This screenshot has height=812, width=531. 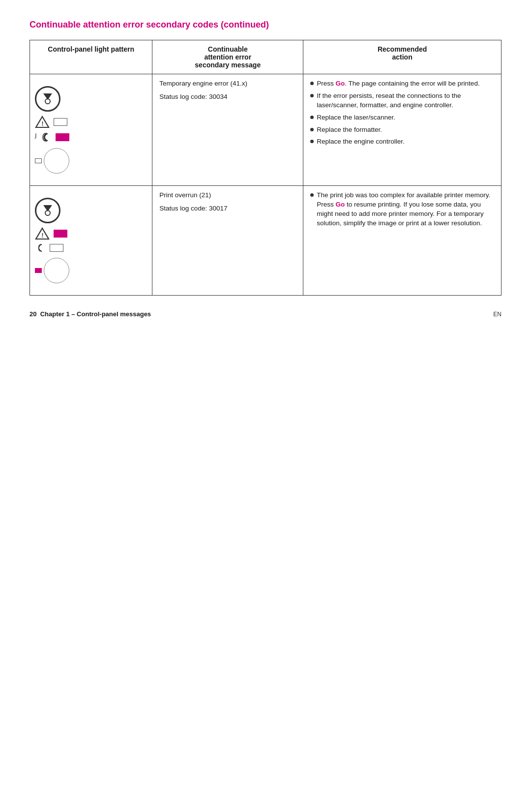 What do you see at coordinates (91, 57) in the screenshot?
I see `header-col1: Control-panel light pattern` at bounding box center [91, 57].